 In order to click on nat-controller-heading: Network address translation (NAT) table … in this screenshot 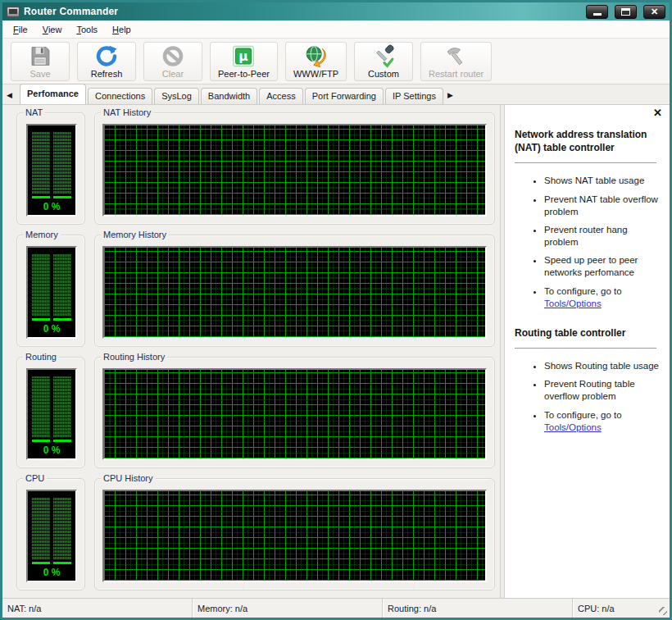, I will do `click(587, 141)`.